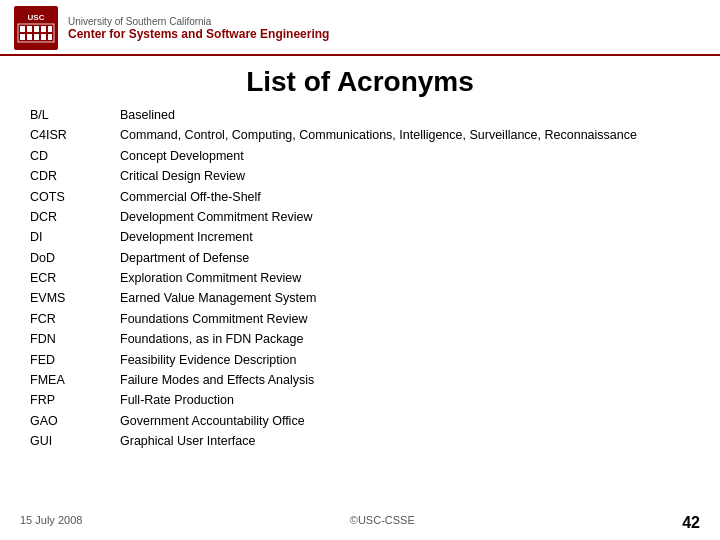 The height and width of the screenshot is (540, 720). What do you see at coordinates (360, 278) in the screenshot?
I see `acronym-row: ECRExploration Commitment Review` at bounding box center [360, 278].